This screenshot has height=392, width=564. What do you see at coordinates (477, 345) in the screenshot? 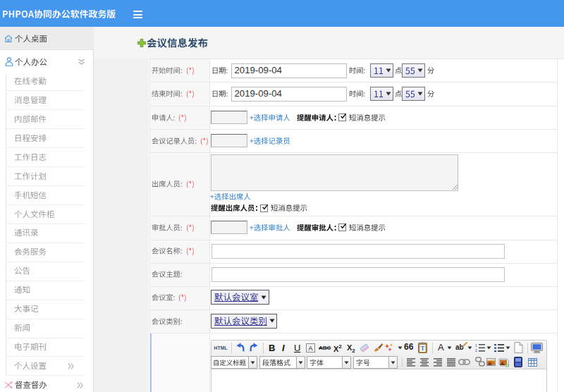
I see `svg-text: 1` at bounding box center [477, 345].